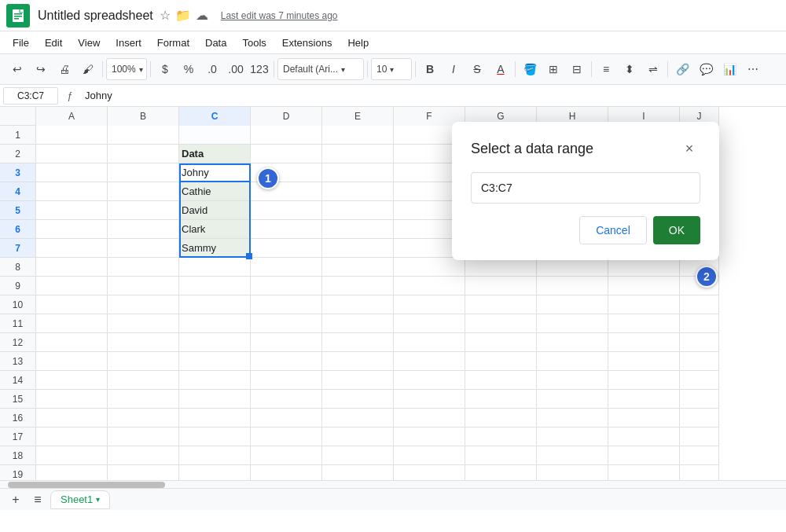  Describe the element at coordinates (613, 230) in the screenshot. I see `cancel-button: Cancel` at that location.